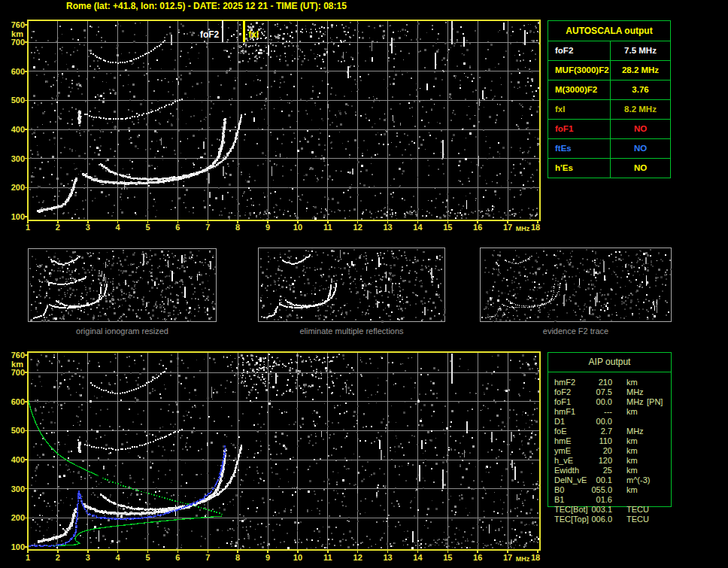 Image resolution: width=728 pixels, height=568 pixels. Describe the element at coordinates (18, 25) in the screenshot. I see `y-tick-label: 760` at that location.